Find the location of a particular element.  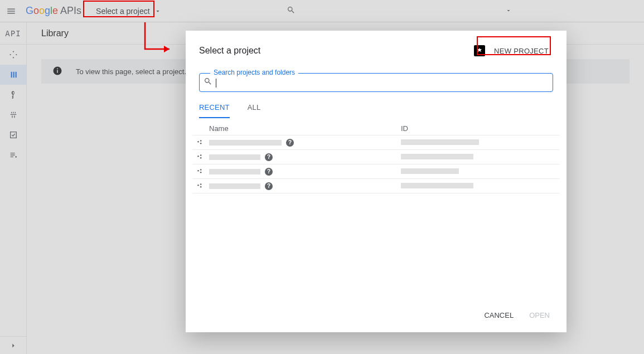

new-project-button: NEW PROJECT is located at coordinates (511, 51).